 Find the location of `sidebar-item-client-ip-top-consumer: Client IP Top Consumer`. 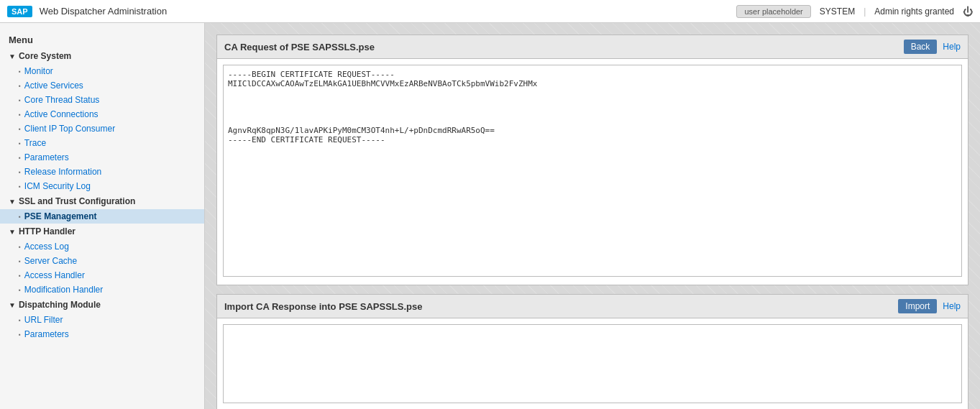

sidebar-item-client-ip-top-consumer: Client IP Top Consumer is located at coordinates (102, 129).